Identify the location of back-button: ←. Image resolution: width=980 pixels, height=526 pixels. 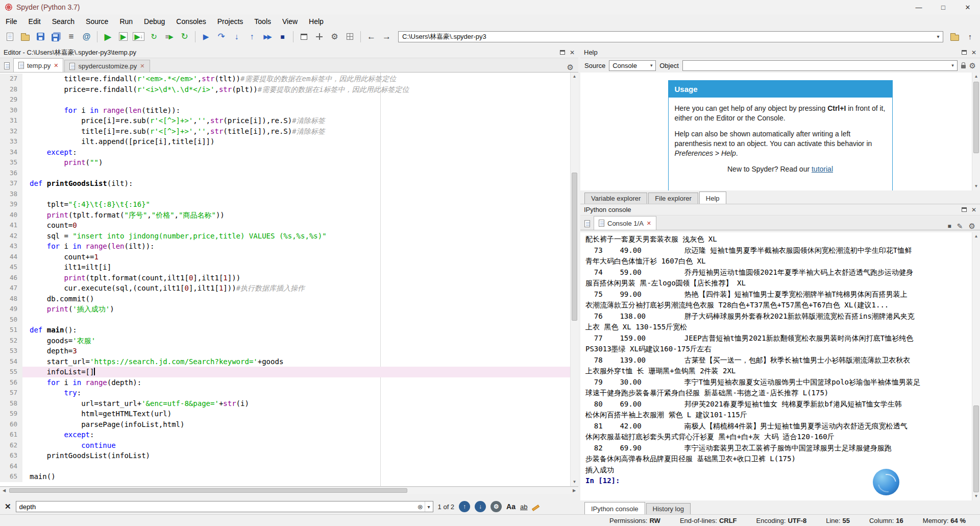
(372, 37).